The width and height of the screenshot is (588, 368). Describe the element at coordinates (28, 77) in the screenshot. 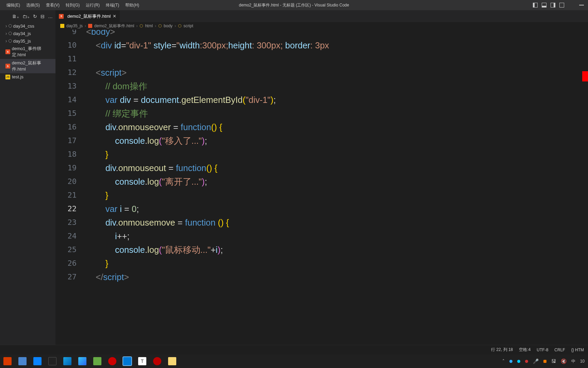

I see `file-item: JStest.js` at that location.